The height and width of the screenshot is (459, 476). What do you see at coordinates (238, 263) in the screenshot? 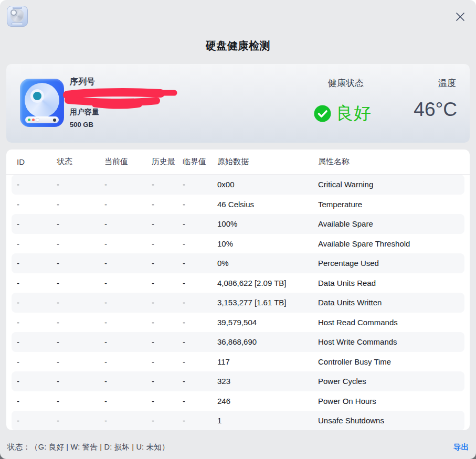
I see `table-row: -----0%Percentage Used` at bounding box center [238, 263].